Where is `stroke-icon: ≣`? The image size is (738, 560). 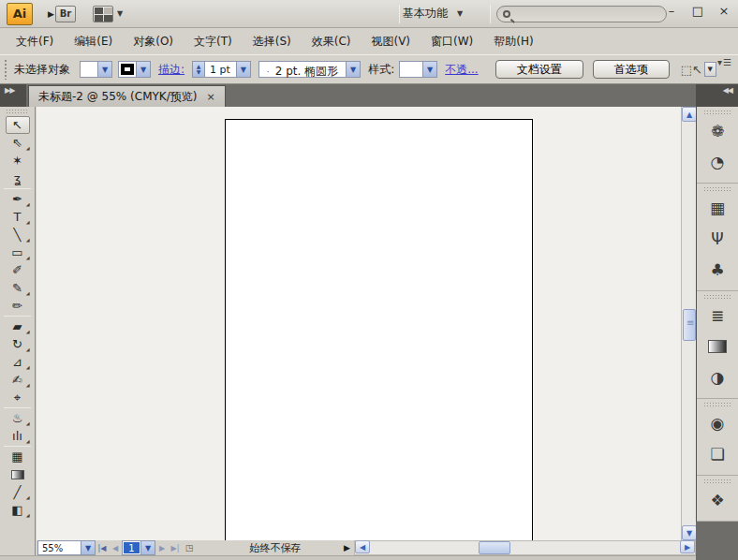
stroke-icon: ≣ is located at coordinates (717, 316).